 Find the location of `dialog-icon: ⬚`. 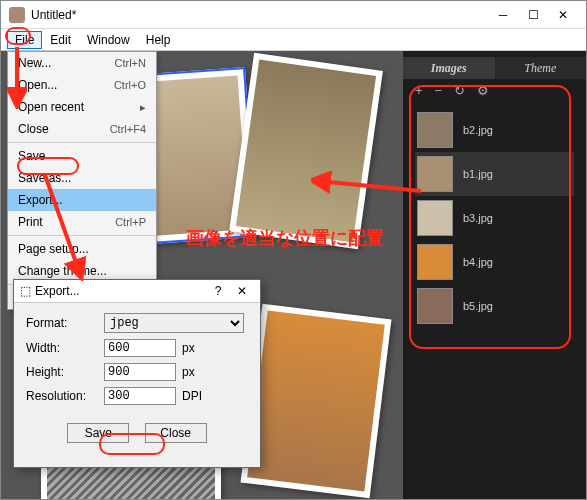

dialog-icon: ⬚ is located at coordinates (26, 291).